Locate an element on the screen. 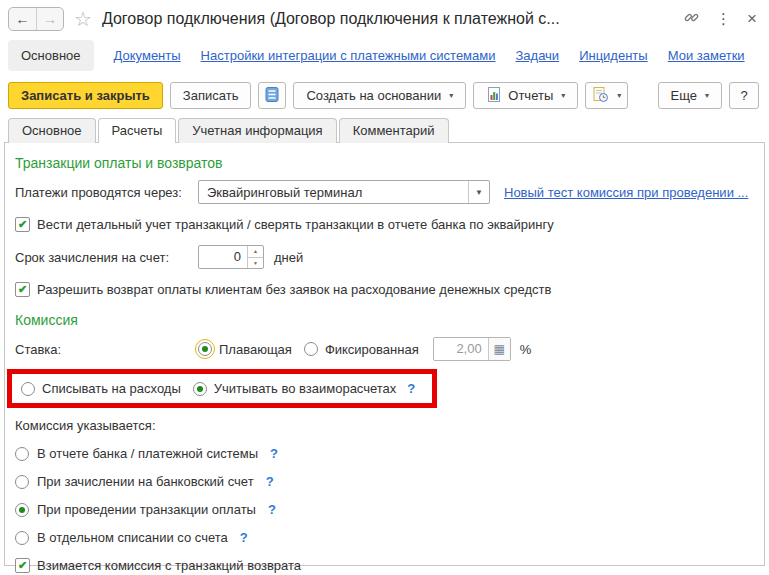 This screenshot has width=769, height=575. return-commission-label: Взимается комиссия с транзакций возврата is located at coordinates (169, 566).